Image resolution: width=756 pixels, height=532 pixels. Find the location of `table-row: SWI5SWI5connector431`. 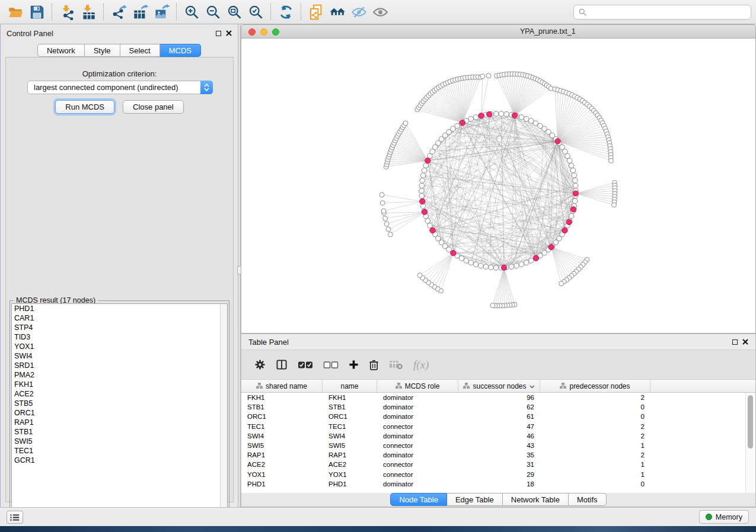

table-row: SWI5SWI5connector431 is located at coordinates (498, 446).